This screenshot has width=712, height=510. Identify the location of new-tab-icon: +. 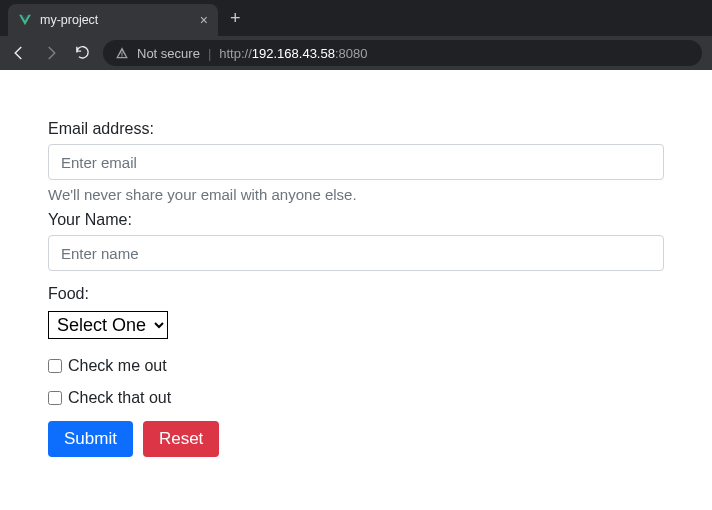
(236, 18).